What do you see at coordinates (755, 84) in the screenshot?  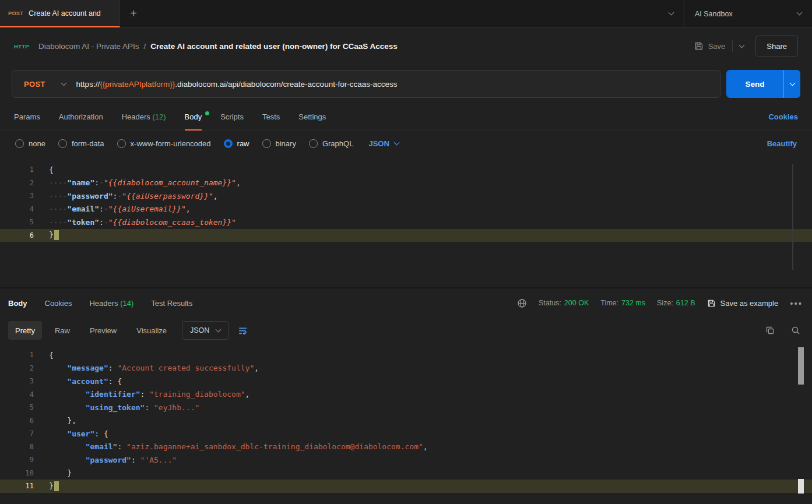 I see `send-button: Send` at bounding box center [755, 84].